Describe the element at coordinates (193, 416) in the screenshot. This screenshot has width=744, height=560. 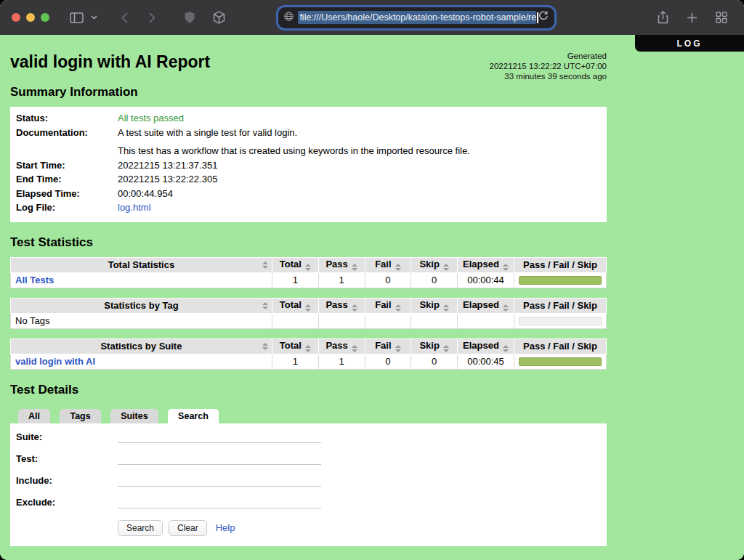
I see `tab-search: Search` at that location.